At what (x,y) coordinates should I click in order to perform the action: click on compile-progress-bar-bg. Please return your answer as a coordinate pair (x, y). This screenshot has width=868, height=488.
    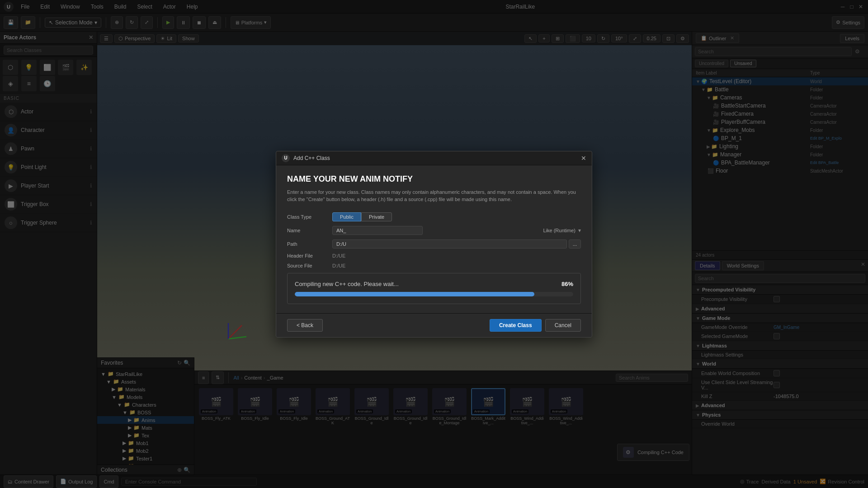
    Looking at the image, I should click on (434, 294).